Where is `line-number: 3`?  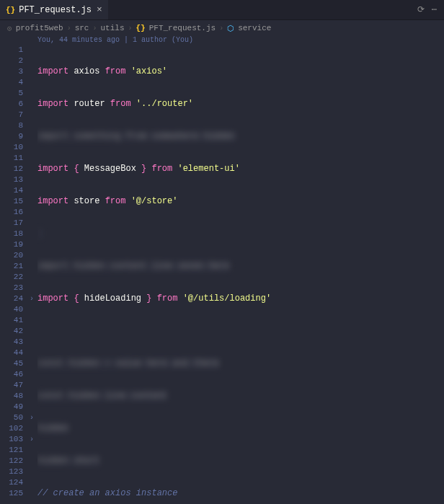 line-number: 3 is located at coordinates (12, 72).